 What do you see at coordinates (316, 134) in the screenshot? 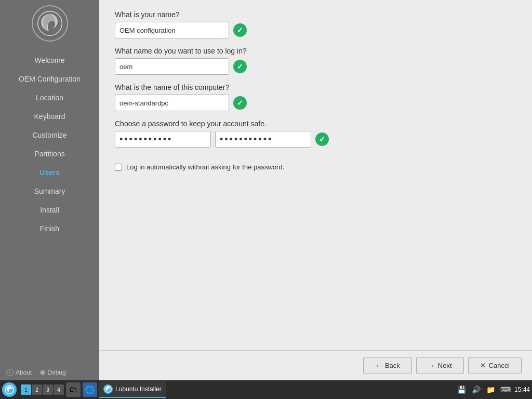
I see `password-section: Choose a password to keep your account s…` at bounding box center [316, 134].